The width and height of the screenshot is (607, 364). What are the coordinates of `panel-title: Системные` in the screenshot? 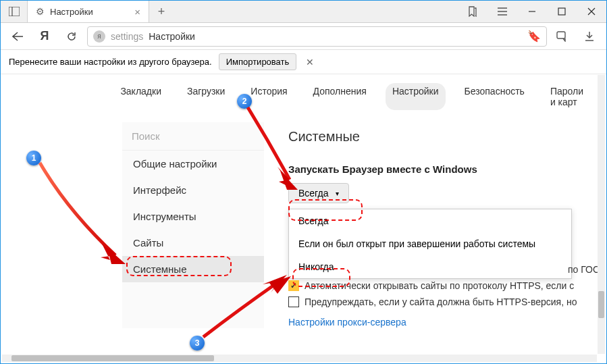 It's located at (447, 136).